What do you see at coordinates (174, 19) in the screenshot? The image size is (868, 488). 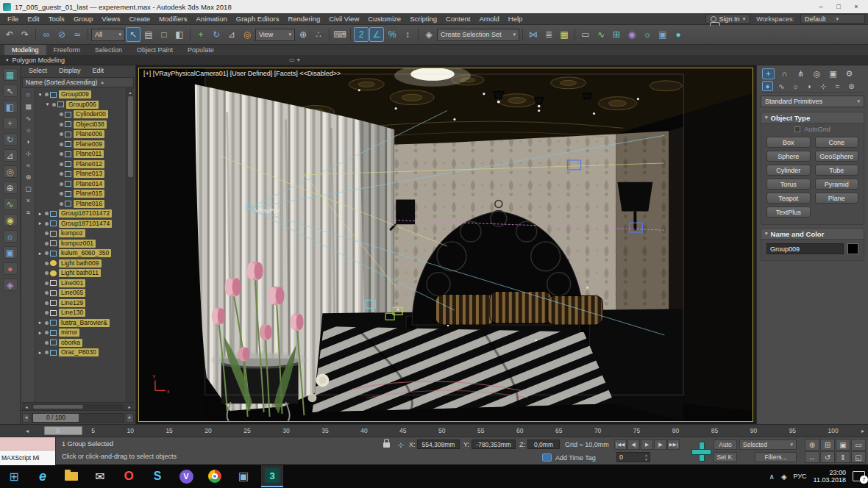 I see `menu-item: Modifiers` at bounding box center [174, 19].